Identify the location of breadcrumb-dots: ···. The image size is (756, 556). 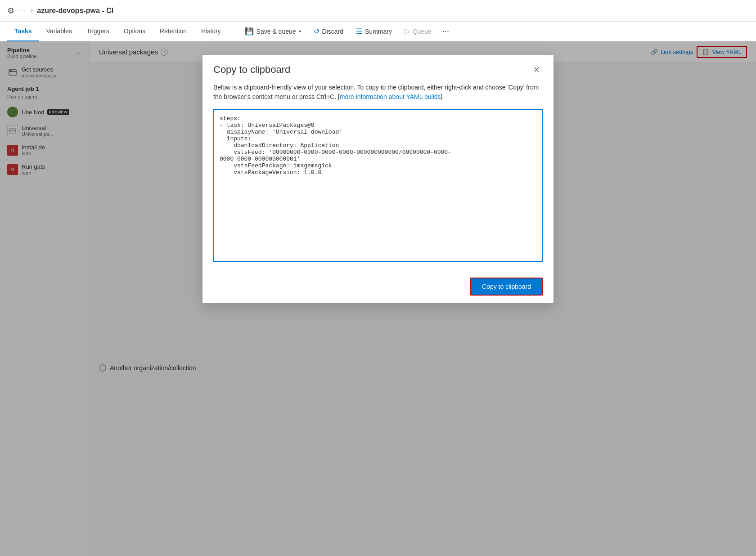
(22, 11).